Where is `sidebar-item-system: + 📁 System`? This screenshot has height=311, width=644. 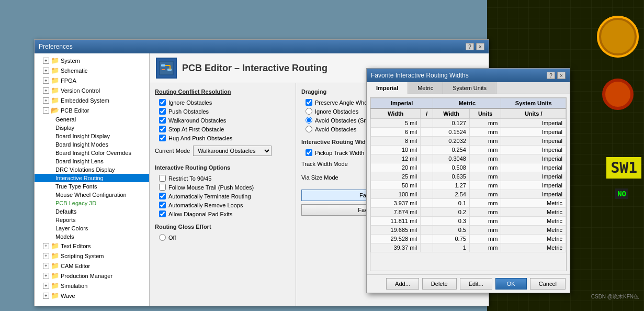
sidebar-item-system: + 📁 System is located at coordinates (92, 61).